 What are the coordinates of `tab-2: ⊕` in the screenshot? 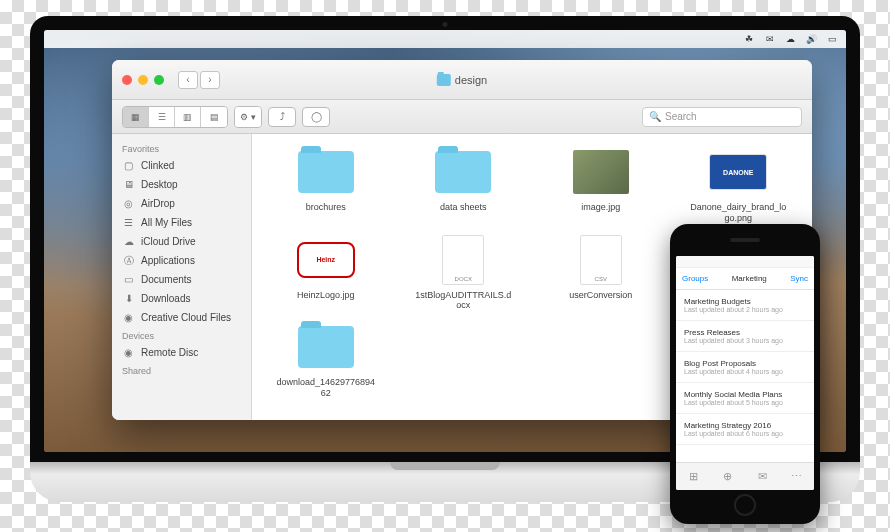 It's located at (728, 476).